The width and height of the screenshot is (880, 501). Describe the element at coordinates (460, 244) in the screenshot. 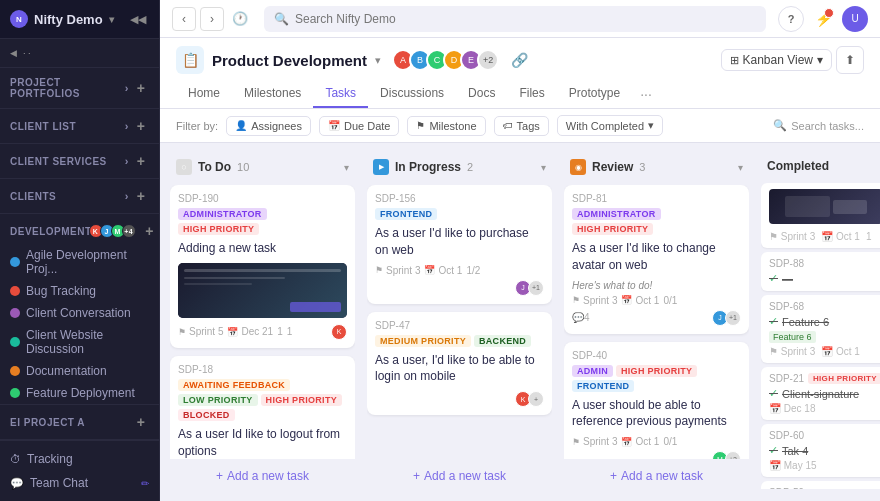

I see `card-sdp-156: SDP-156 FRONTEND As a user I'd like to p…` at that location.